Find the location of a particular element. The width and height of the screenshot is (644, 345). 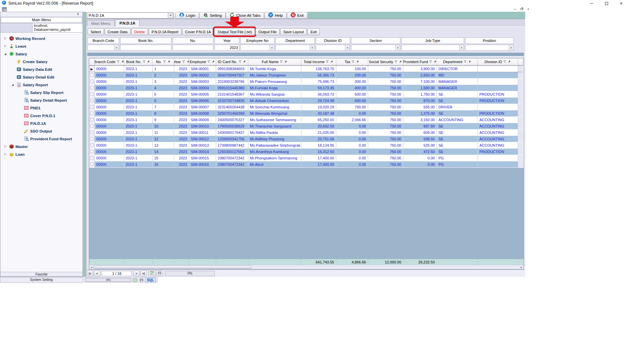

scroll-right-icon: ► is located at coordinates (522, 267).